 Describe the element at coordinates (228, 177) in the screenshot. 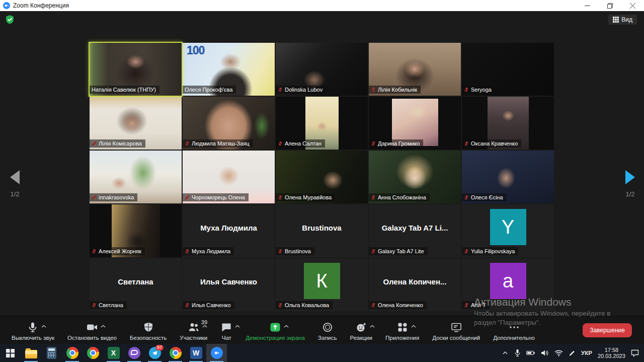

I see `participant-tile: Чорноморець Олена` at that location.